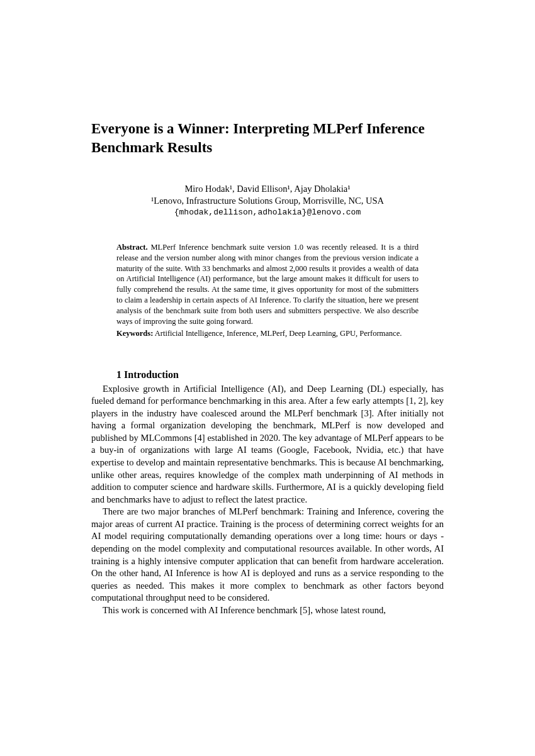 Image resolution: width=535 pixels, height=756 pixels. I want to click on paragraph-1: Explosive growth in Artificial Intellige…, so click(268, 445).